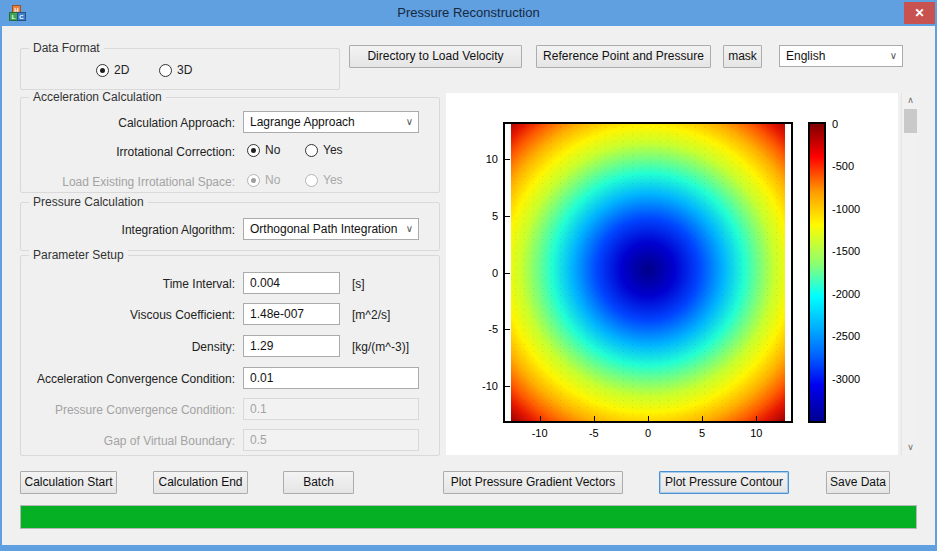 The image size is (937, 551). Describe the element at coordinates (324, 229) in the screenshot. I see `integration-algorithm-value: Orthogonal Path Integration` at that location.